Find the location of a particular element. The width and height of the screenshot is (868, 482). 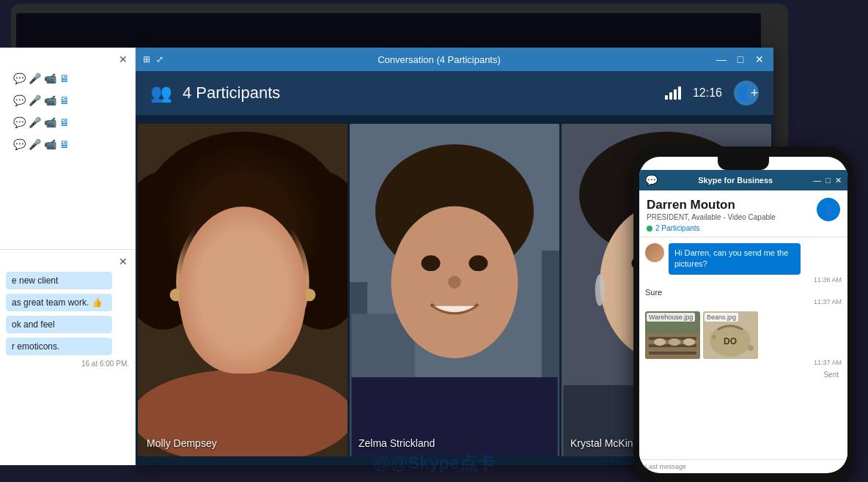

sfb-participants-badge: 2 Participants is located at coordinates (711, 229).